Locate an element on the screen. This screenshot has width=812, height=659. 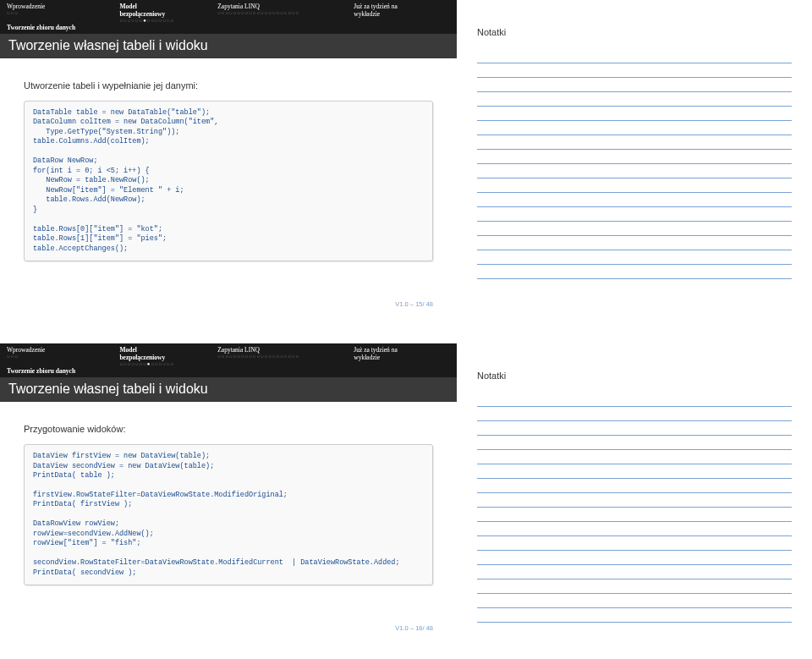
footer-page: 16/ 48 is located at coordinates (425, 628).